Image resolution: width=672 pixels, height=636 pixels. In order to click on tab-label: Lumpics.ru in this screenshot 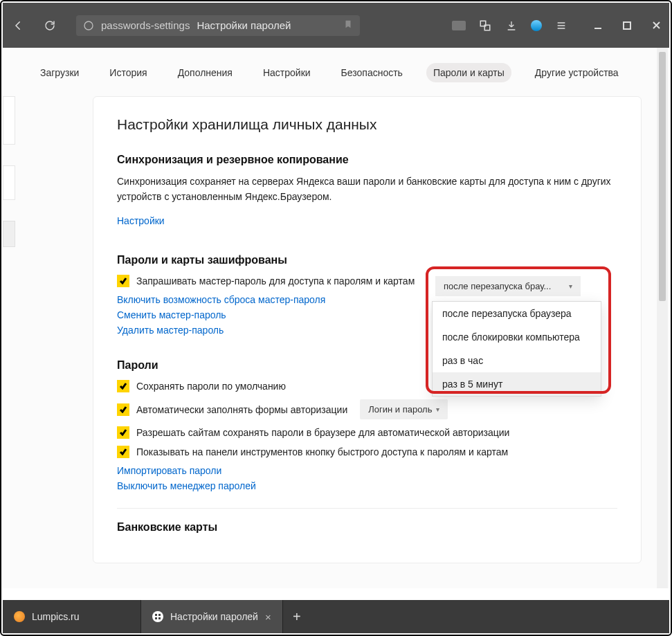, I will do `click(55, 617)`.